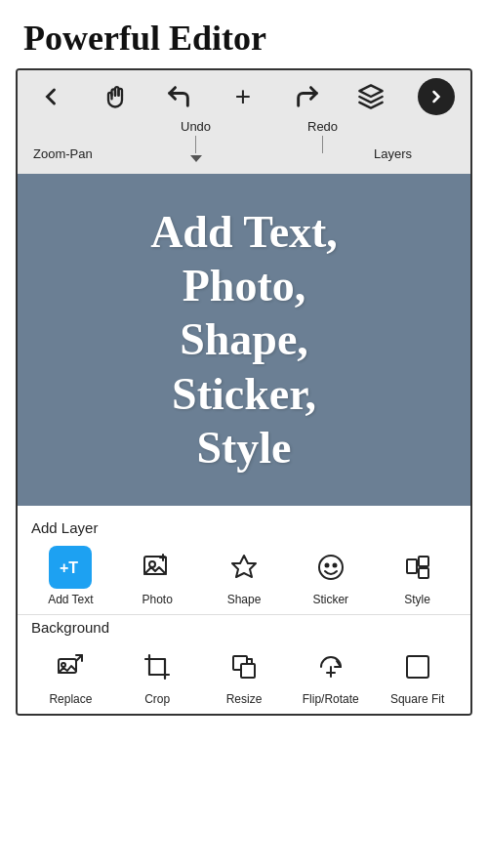 The height and width of the screenshot is (868, 488). I want to click on flip-rotate-label: Flip/Rotate, so click(331, 699).